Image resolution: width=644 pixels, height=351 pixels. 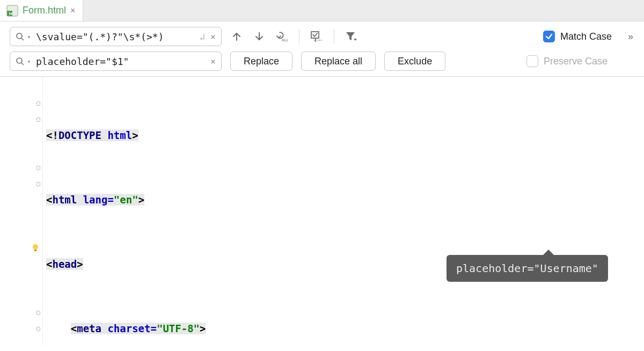 I want to click on search-history-icon: ▾, so click(x=29, y=36).